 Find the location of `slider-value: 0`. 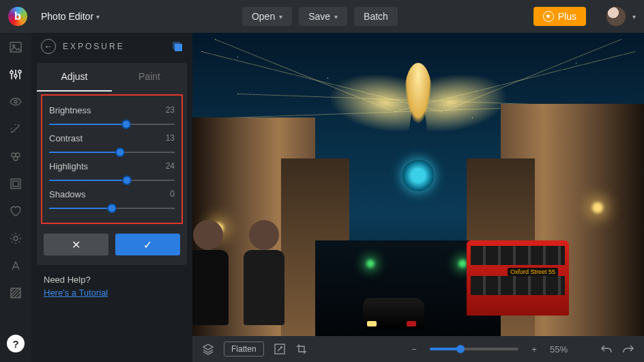

slider-value: 0 is located at coordinates (172, 194).